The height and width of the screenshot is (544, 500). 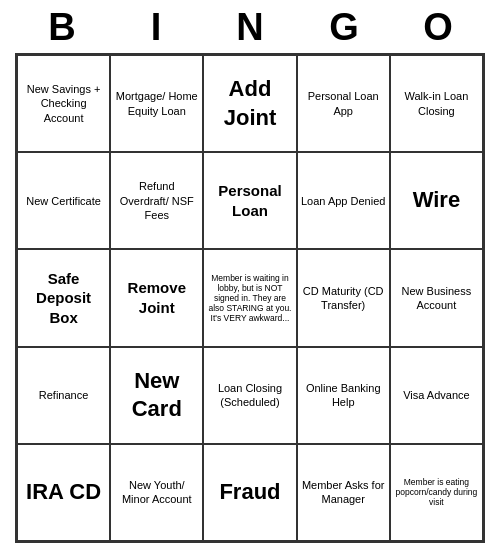 What do you see at coordinates (62, 28) in the screenshot?
I see `bingo-letter-b: B` at bounding box center [62, 28].